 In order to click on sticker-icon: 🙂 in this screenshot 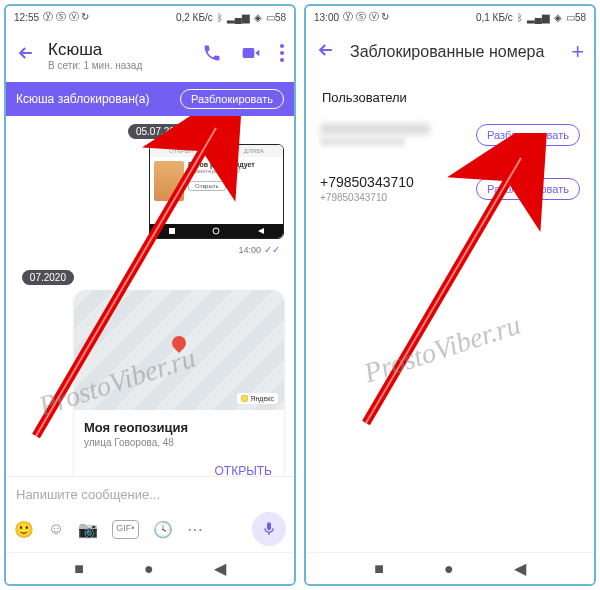, I will do `click(24, 530)`.